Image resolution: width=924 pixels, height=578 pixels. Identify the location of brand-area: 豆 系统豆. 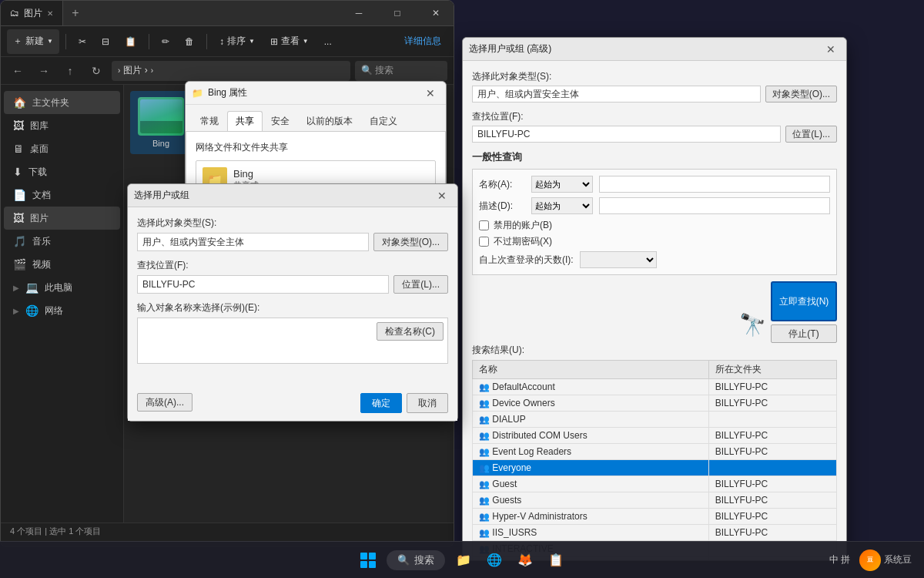
(886, 560).